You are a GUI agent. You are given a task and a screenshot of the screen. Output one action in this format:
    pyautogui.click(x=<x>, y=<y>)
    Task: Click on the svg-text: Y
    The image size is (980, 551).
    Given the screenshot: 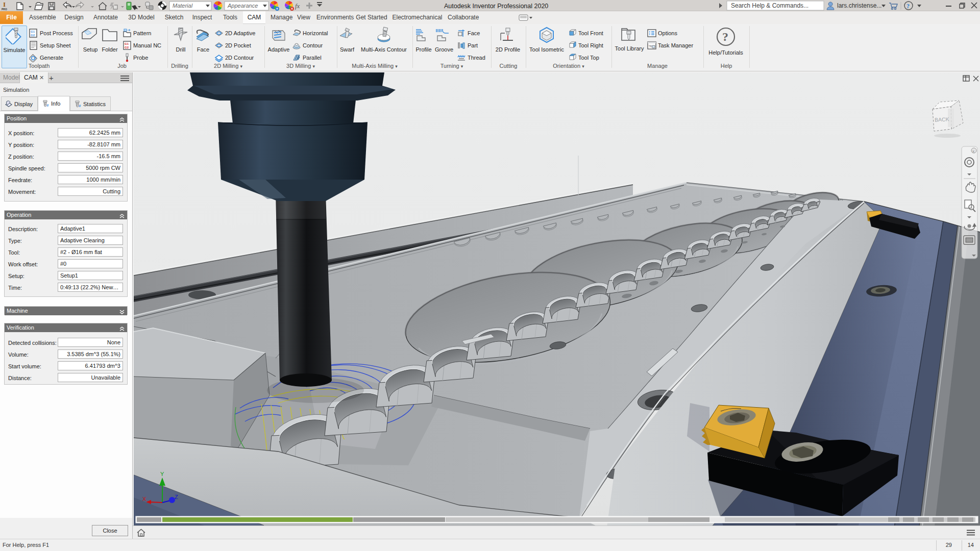 What is the action you would take?
    pyautogui.click(x=162, y=474)
    